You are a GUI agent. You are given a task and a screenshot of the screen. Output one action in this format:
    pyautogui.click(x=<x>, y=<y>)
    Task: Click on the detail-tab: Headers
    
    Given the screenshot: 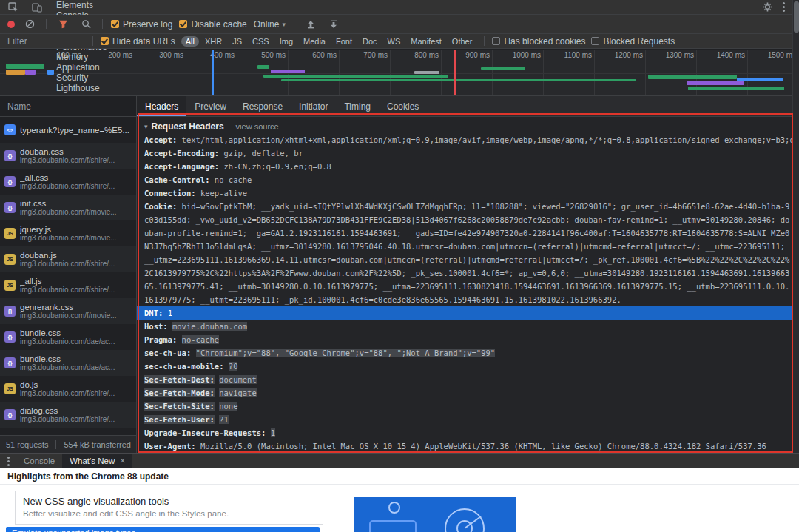 What is the action you would take?
    pyautogui.click(x=161, y=107)
    